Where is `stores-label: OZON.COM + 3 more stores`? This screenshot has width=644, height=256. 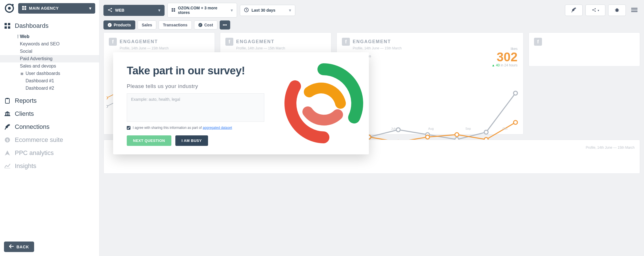 stores-label: OZON.COM + 3 more stores is located at coordinates (203, 10).